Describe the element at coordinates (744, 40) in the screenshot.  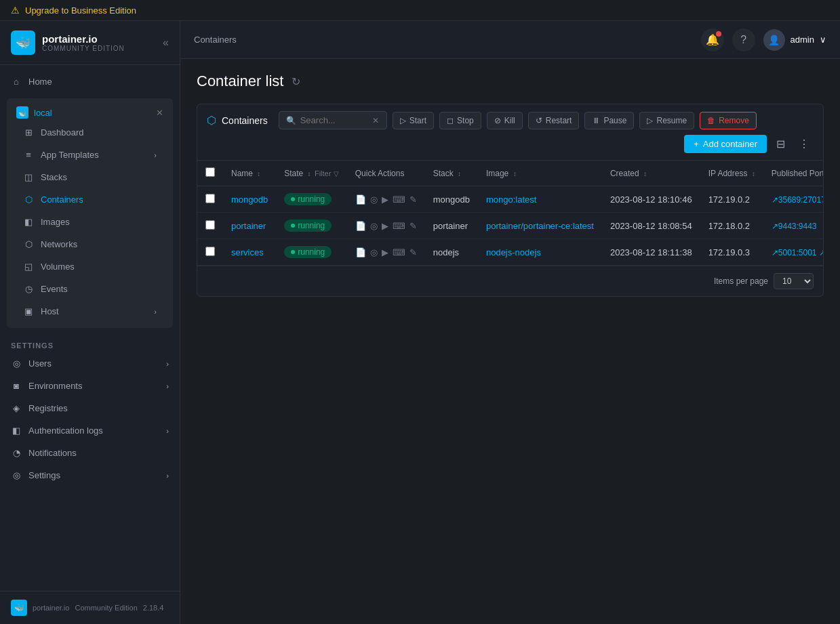
I see `help-button: ?` at that location.